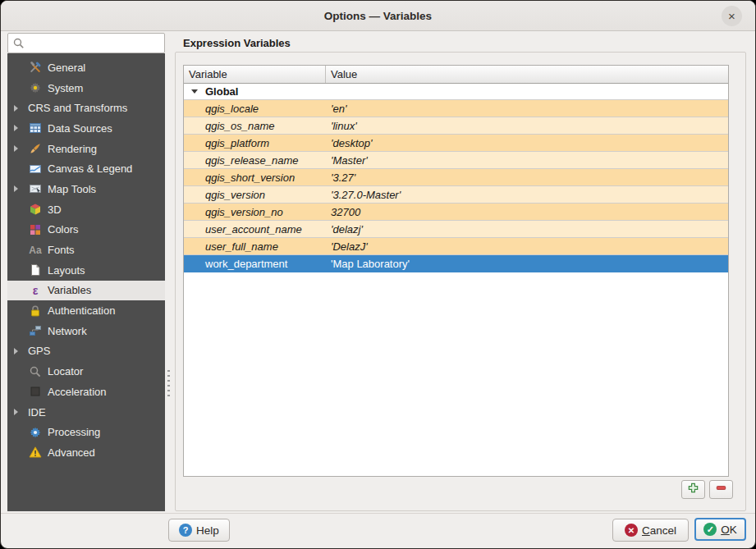 The height and width of the screenshot is (549, 756). What do you see at coordinates (81, 310) in the screenshot?
I see `sidebar-item-label: Authentication` at bounding box center [81, 310].